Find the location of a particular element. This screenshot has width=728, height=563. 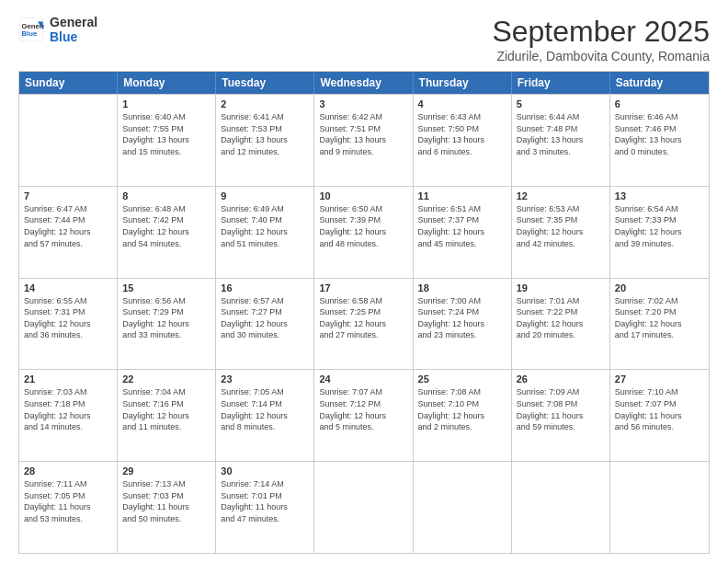

cal-cell: 5Sunrise: 6:44 AM Sunset: 7:48 PM Daylig… is located at coordinates (561, 140).